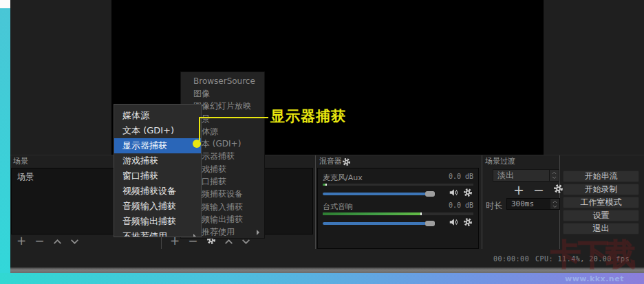 This screenshot has width=644, height=284. Describe the element at coordinates (539, 190) in the screenshot. I see `remove-transition-button: −` at that location.